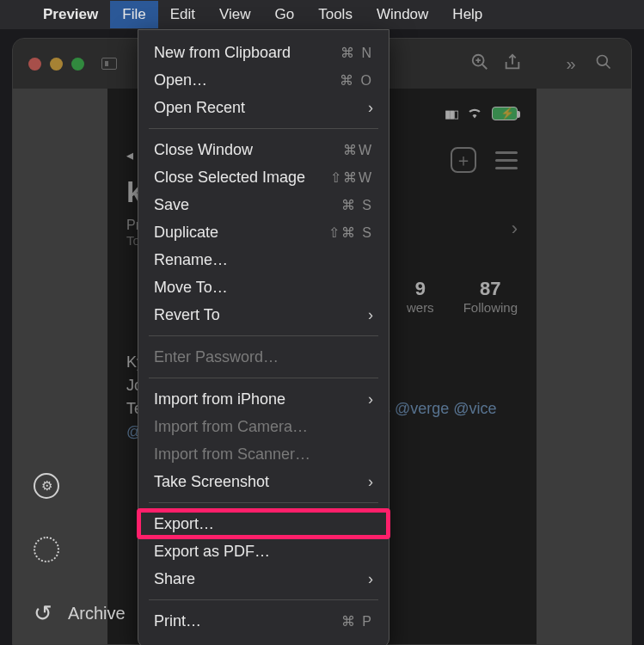  Describe the element at coordinates (420, 289) in the screenshot. I see `followers-count: 9` at that location.